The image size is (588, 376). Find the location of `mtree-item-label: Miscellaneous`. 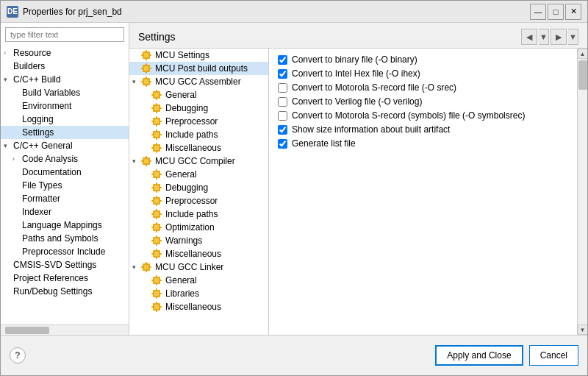

mtree-item-label: Miscellaneous is located at coordinates (193, 254).